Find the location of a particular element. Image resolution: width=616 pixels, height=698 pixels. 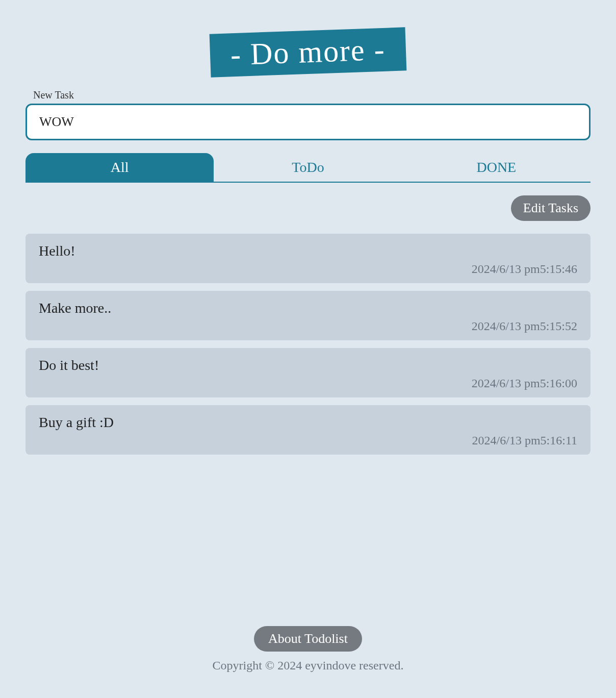

footer: About Todolist Copyright © 2024 eyvindov… is located at coordinates (308, 649).